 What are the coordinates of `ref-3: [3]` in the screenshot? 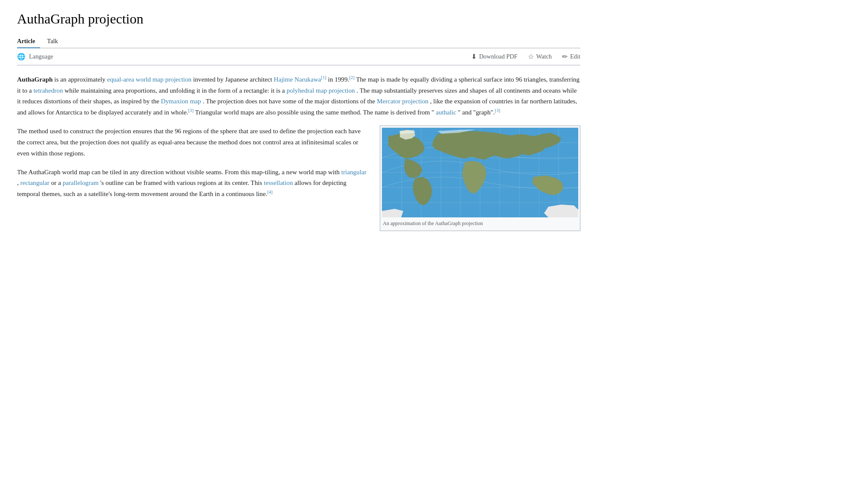 It's located at (191, 110).